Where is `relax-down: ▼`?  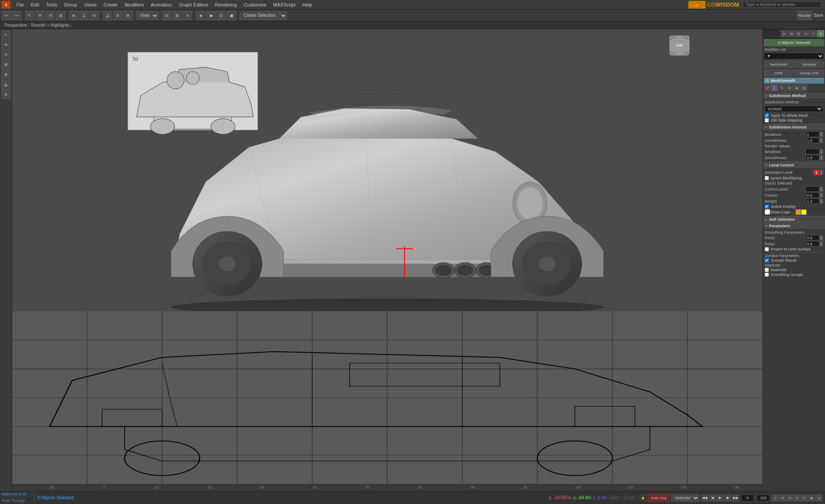
relax-down: ▼ is located at coordinates (821, 245).